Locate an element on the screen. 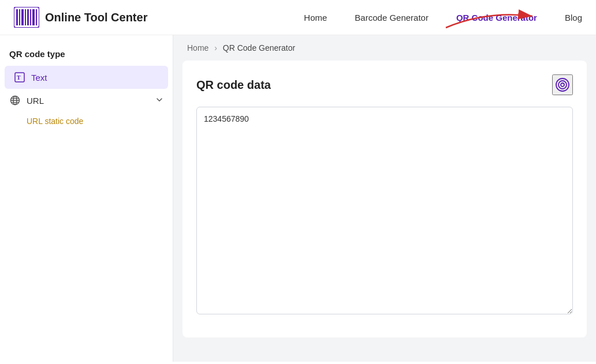  sidebar-item-text: T Text is located at coordinates (87, 77).